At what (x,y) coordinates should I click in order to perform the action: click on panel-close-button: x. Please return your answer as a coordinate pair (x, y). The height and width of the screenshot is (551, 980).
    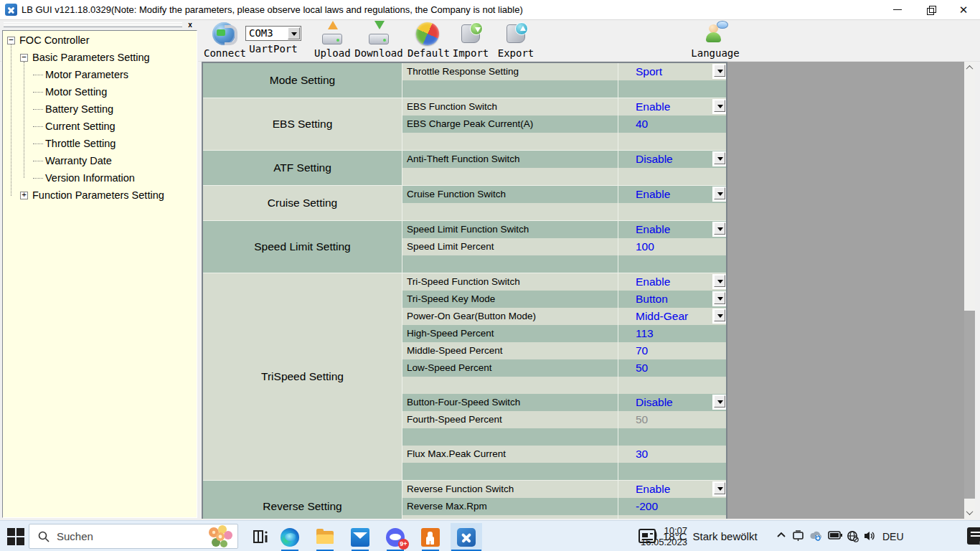
    Looking at the image, I should click on (190, 25).